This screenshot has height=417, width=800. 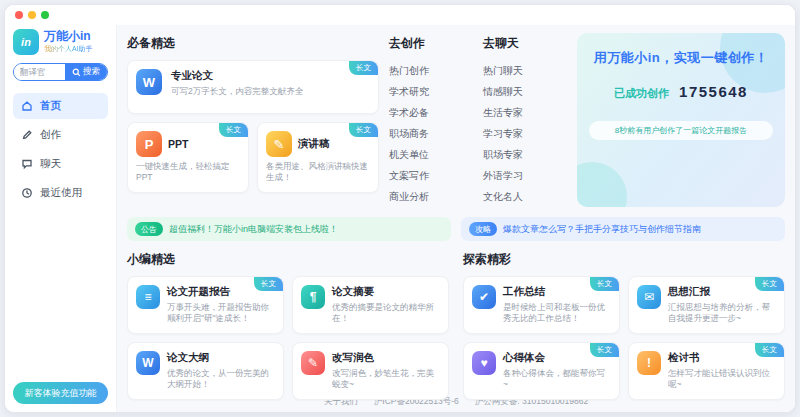 What do you see at coordinates (219, 380) in the screenshot?
I see `card-desc: 优秀的论文，从一份完美的大纲开始！` at bounding box center [219, 380].